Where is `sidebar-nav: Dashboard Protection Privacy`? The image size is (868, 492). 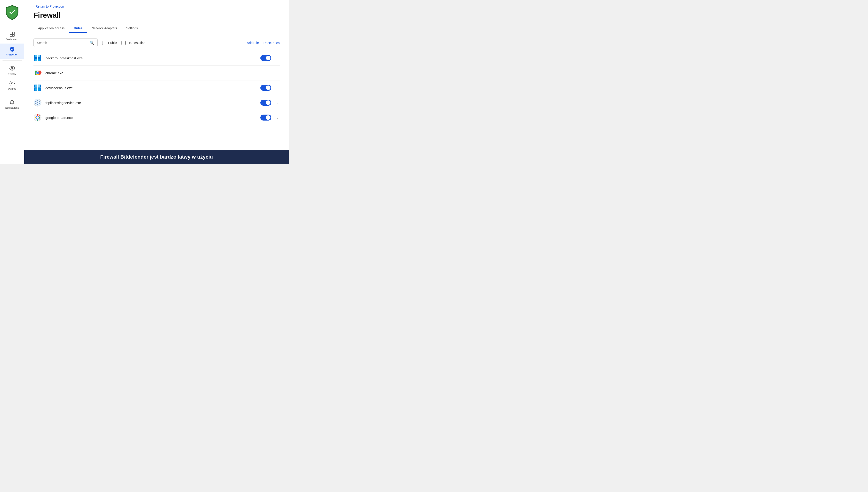 sidebar-nav: Dashboard Protection Privacy is located at coordinates (12, 70).